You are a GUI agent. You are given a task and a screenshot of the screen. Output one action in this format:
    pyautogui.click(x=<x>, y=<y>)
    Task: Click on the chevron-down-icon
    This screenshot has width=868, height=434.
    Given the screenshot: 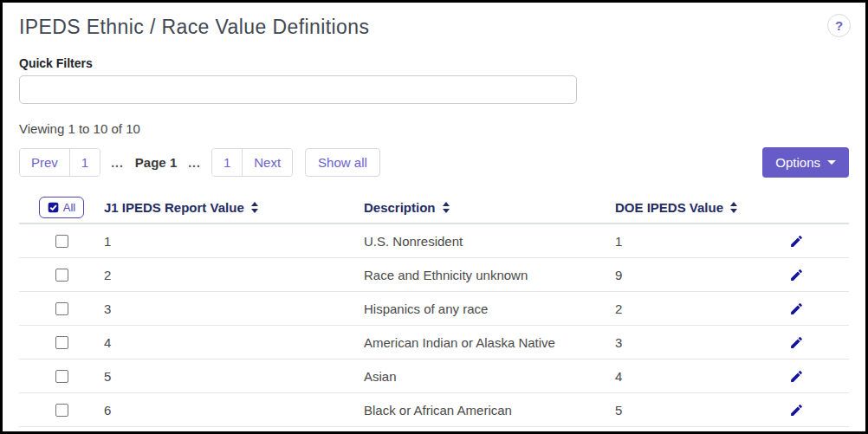 What is the action you would take?
    pyautogui.click(x=832, y=163)
    